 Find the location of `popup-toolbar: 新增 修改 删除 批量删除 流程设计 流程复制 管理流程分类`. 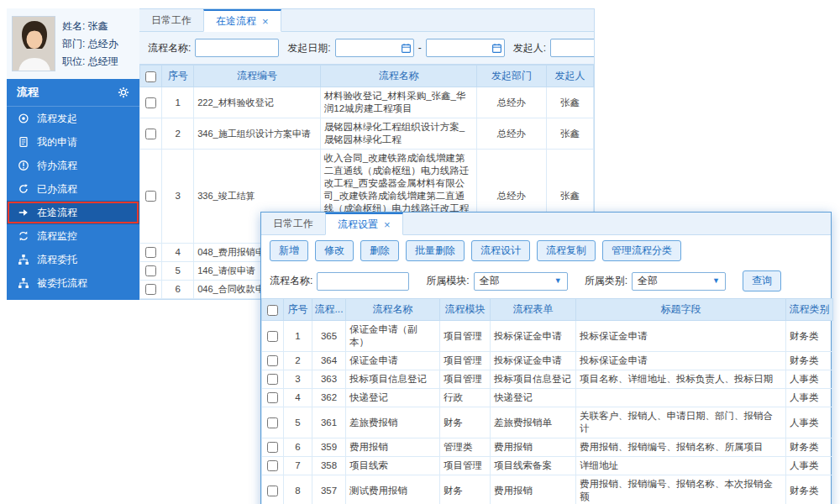

popup-toolbar: 新增 修改 删除 批量删除 流程设计 流程复制 管理流程分类 is located at coordinates (546, 250).